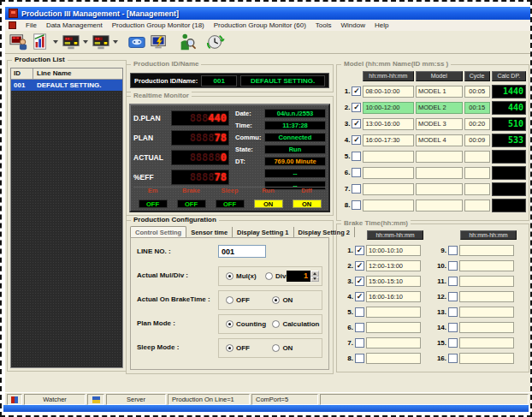 The image size is (532, 417). What do you see at coordinates (263, 232) in the screenshot?
I see `tab-display-setting-1: Display Setting 1` at bounding box center [263, 232].